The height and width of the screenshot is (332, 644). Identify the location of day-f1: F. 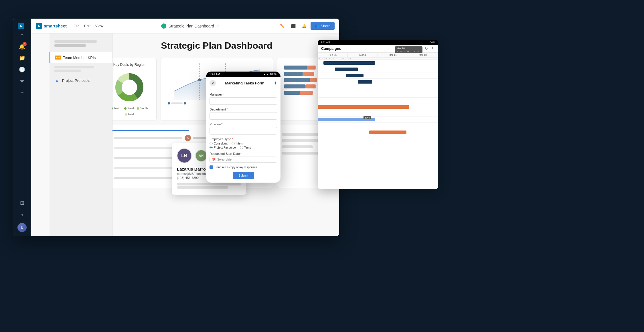
(326, 58).